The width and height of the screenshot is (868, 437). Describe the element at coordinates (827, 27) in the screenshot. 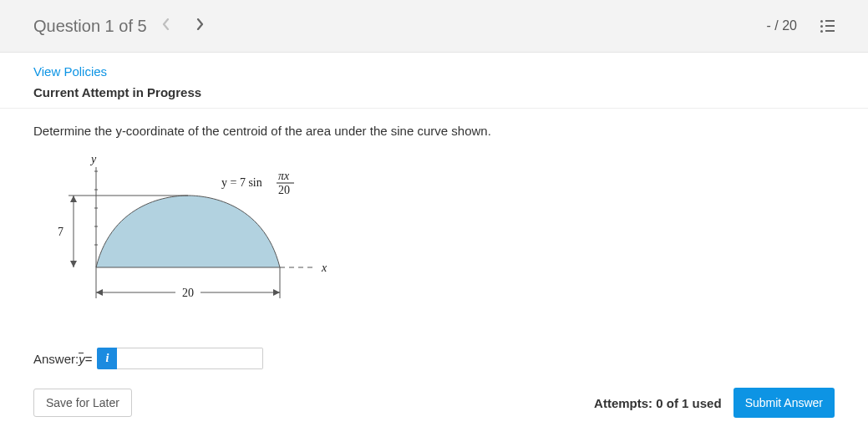

I see `question-list-icon` at that location.